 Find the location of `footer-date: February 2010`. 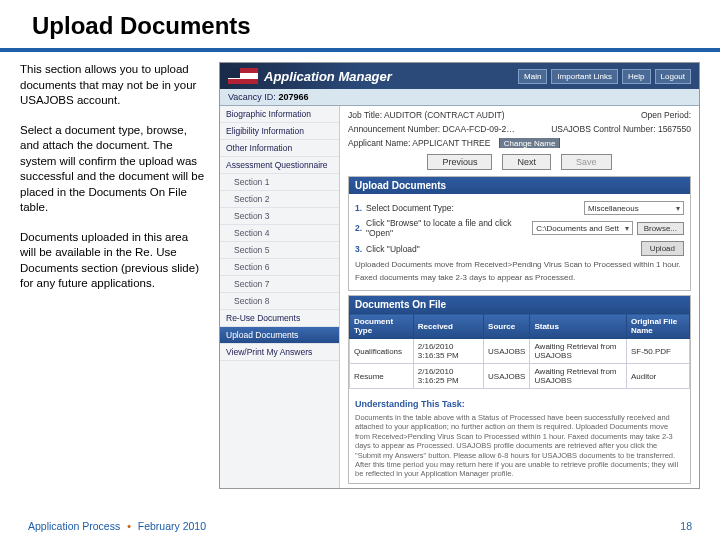

footer-date: February 2010 is located at coordinates (172, 526).